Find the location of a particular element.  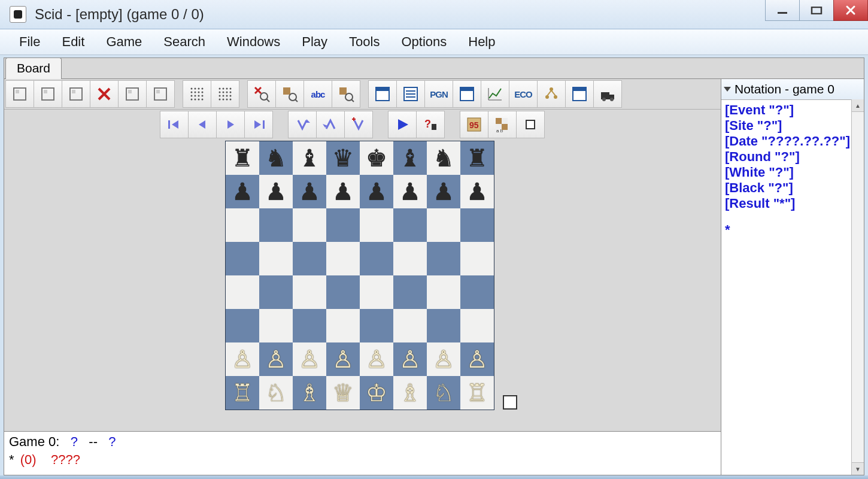

square-f5 is located at coordinates (410, 259).